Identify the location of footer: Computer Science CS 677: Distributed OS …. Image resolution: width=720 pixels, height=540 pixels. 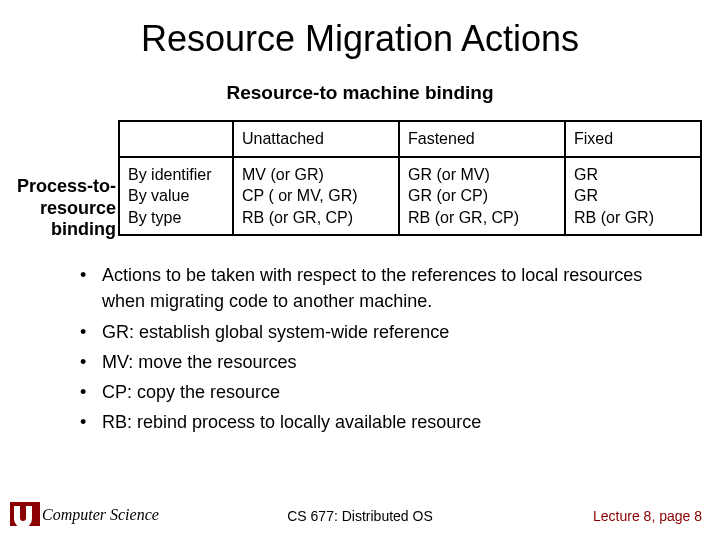
(360, 514).